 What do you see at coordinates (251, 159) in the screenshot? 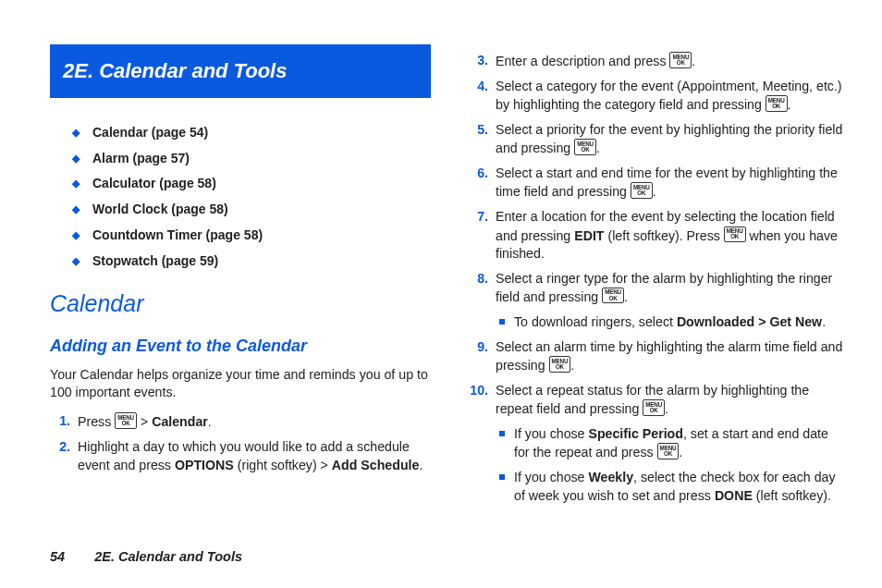
I see `toc-item: ◆Alarm (page 57)` at bounding box center [251, 159].